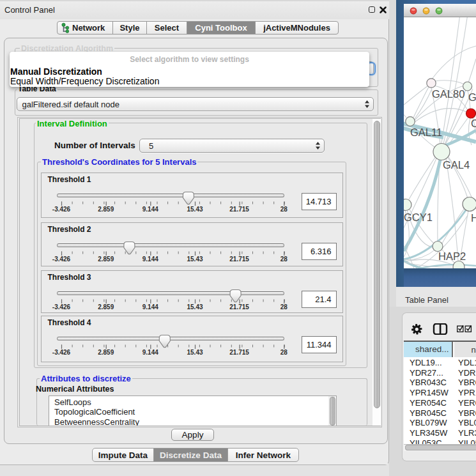 The height and width of the screenshot is (476, 476). What do you see at coordinates (473, 218) in the screenshot?
I see `svg-text: H` at bounding box center [473, 218].